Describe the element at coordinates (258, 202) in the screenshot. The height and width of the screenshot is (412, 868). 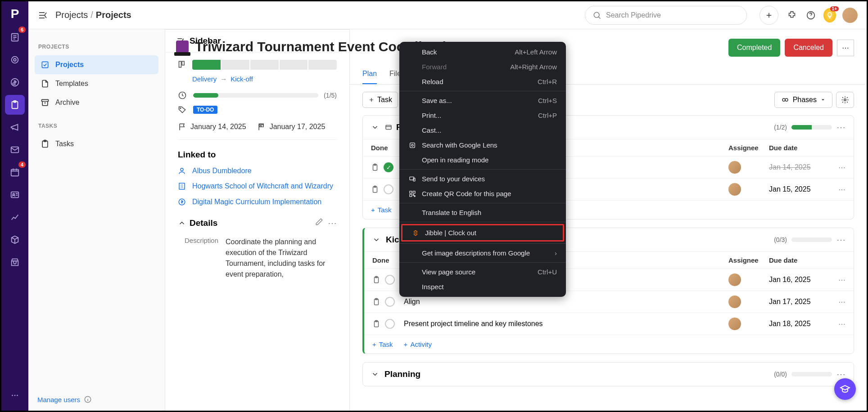
I see `linked-deal: Digital Magic Curriculum Implementation` at that location.